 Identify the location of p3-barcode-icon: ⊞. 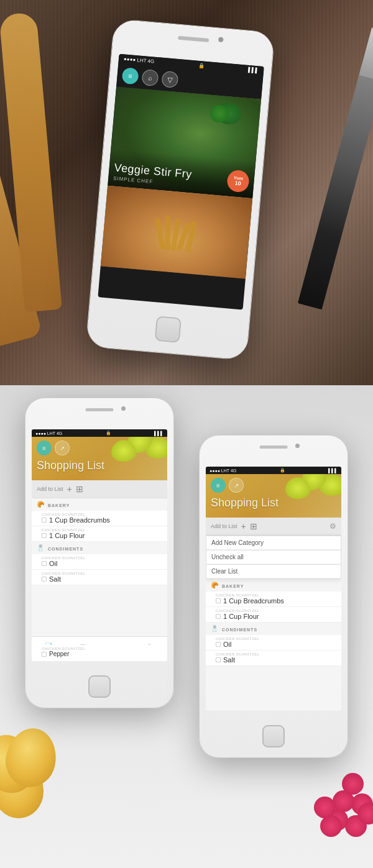
(254, 526).